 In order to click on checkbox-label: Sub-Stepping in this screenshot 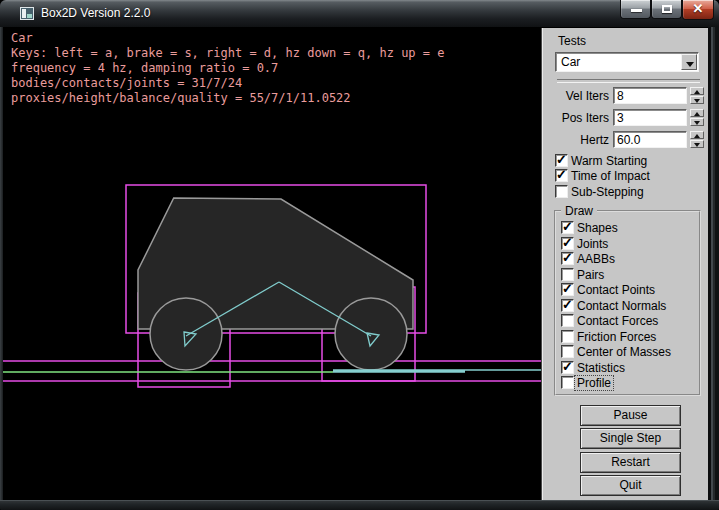, I will do `click(608, 192)`.